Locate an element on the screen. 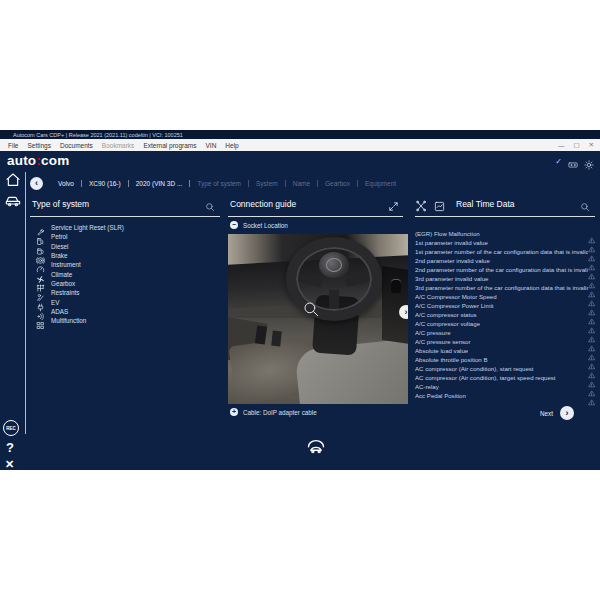 This screenshot has height=600, width=600. parameter-label: Absolute load value is located at coordinates (442, 350).